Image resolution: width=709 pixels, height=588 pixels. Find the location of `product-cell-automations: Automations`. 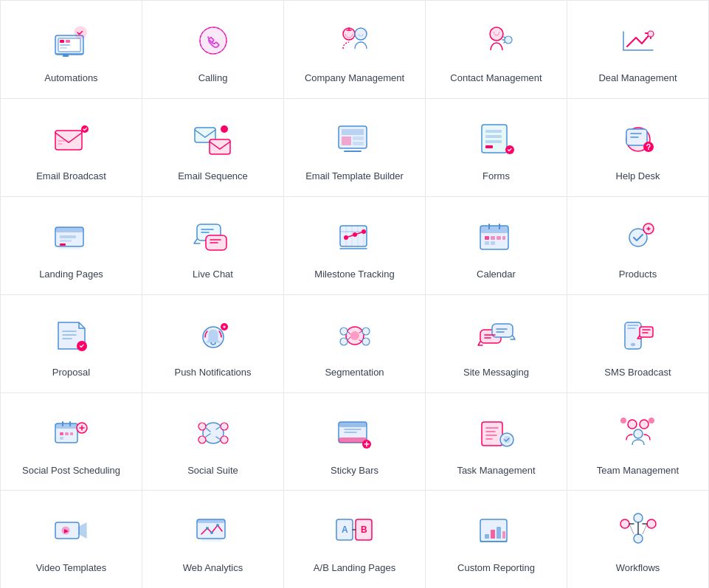

product-cell-automations: Automations is located at coordinates (72, 50).